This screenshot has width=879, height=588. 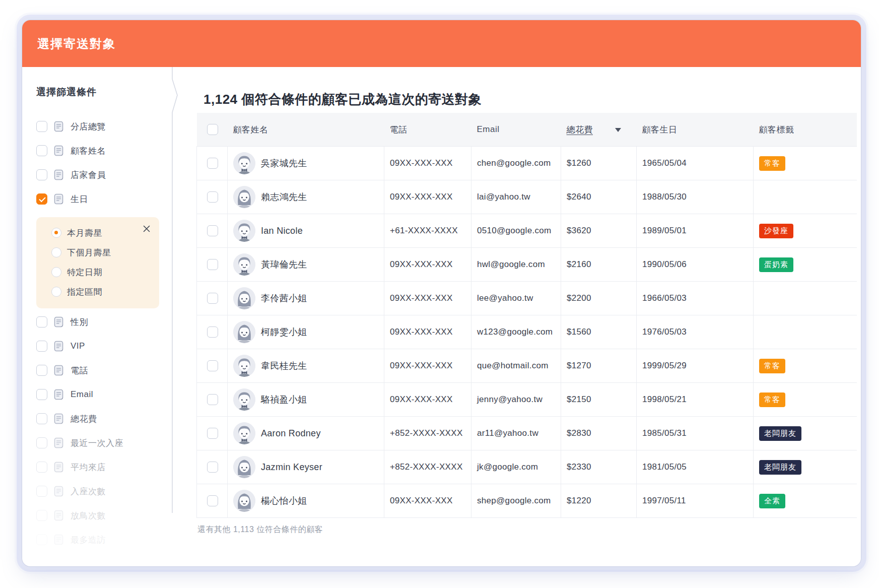 What do you see at coordinates (306, 163) in the screenshot?
I see `customer-name-cell: 吳家城先生` at bounding box center [306, 163].